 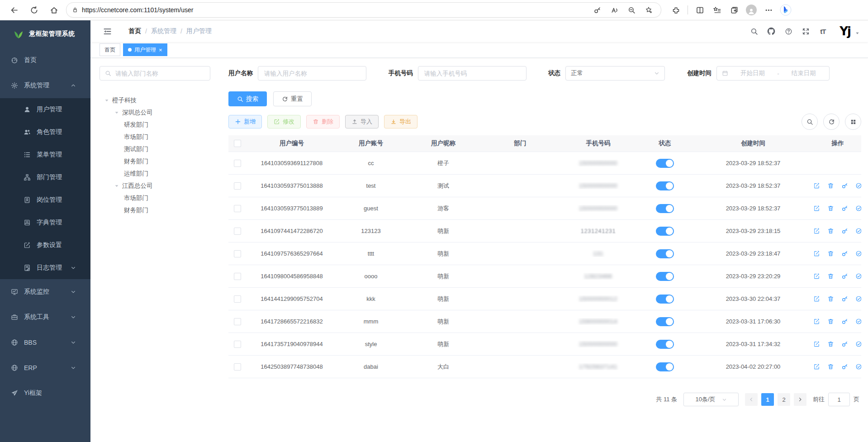 I want to click on sidebar-menu-item: 角色管理, so click(x=45, y=132).